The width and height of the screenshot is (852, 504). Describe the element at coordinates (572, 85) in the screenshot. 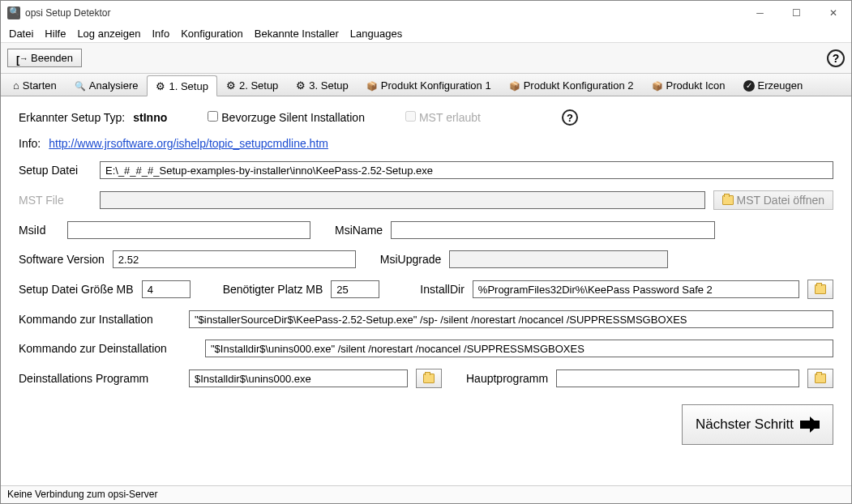

I see `tab-produkt-konfig-2: Produkt Konfiguration 2` at that location.